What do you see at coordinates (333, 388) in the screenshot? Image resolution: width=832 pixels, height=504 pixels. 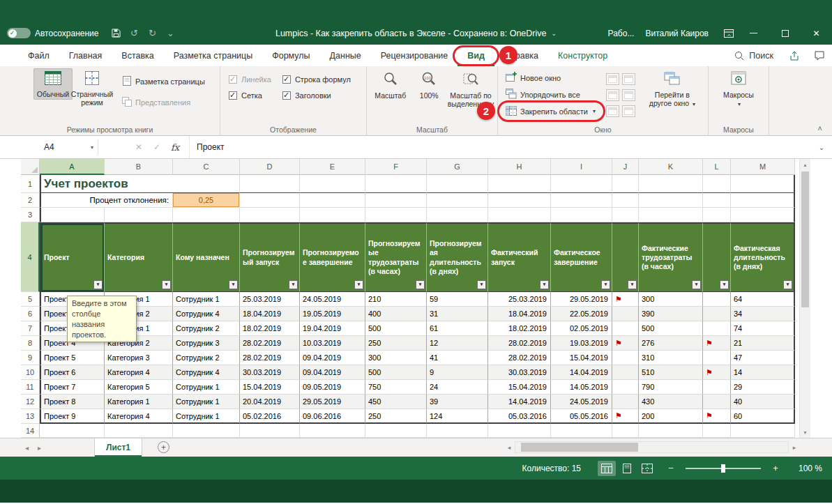 I see `cell: 09.05.2019` at bounding box center [333, 388].